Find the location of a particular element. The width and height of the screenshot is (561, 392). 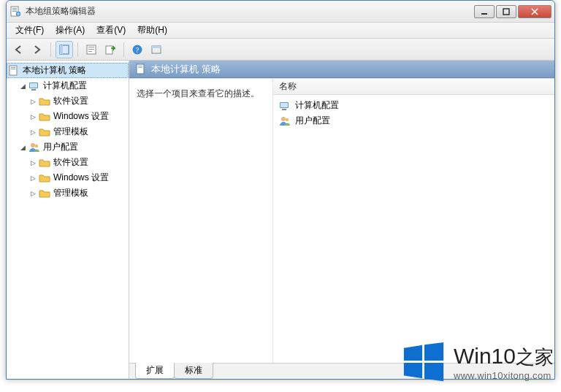

watermark-brand-zh: 之家 is located at coordinates (535, 358).